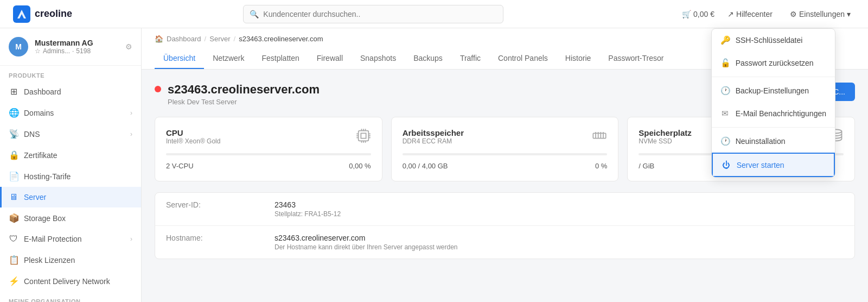 The image size is (868, 302). I want to click on user-role: Admins..., so click(56, 51).